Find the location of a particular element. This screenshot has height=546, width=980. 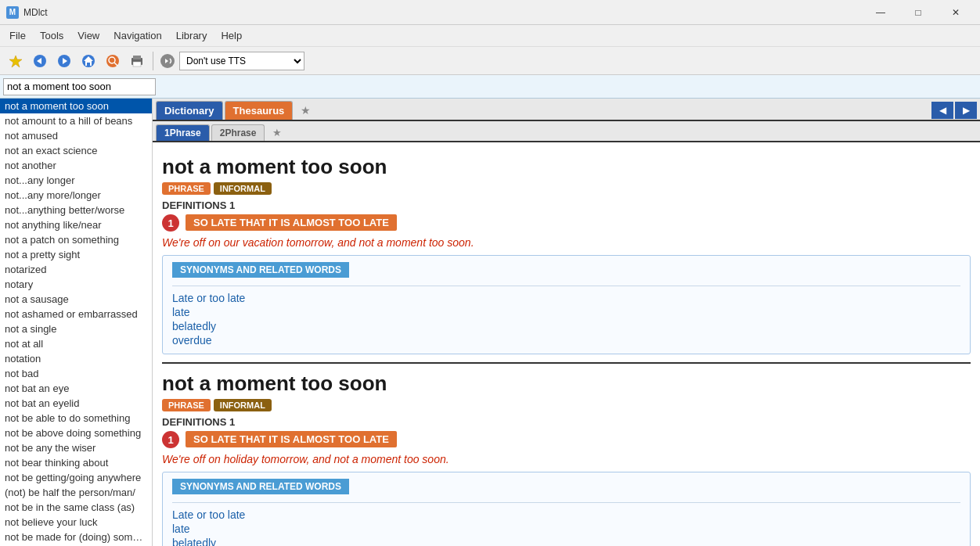

tab-dictionary: Dictionary is located at coordinates (189, 110).